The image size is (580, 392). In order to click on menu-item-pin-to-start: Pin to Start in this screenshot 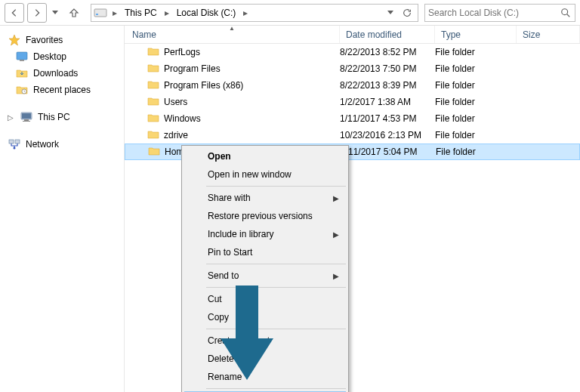, I will do `click(265, 252)`.